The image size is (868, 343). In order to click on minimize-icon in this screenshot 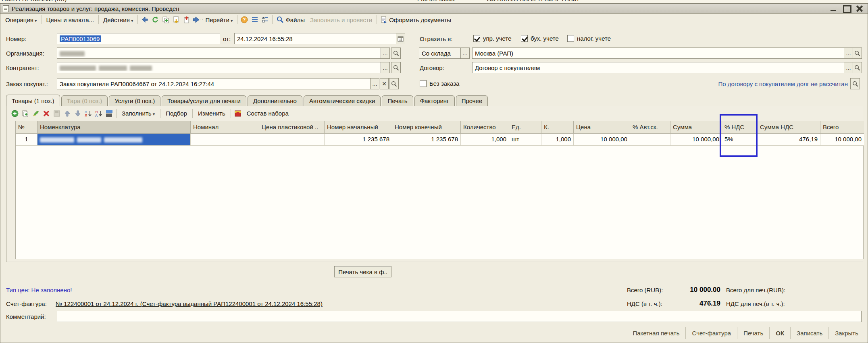, I will do `click(833, 8)`.